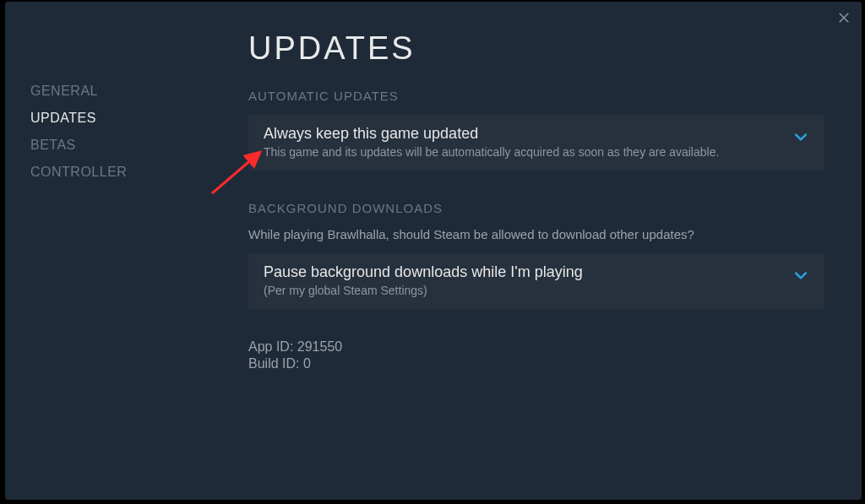 The width and height of the screenshot is (865, 504). What do you see at coordinates (79, 172) in the screenshot?
I see `sidebar-item-label: CONTROLLER` at bounding box center [79, 172].